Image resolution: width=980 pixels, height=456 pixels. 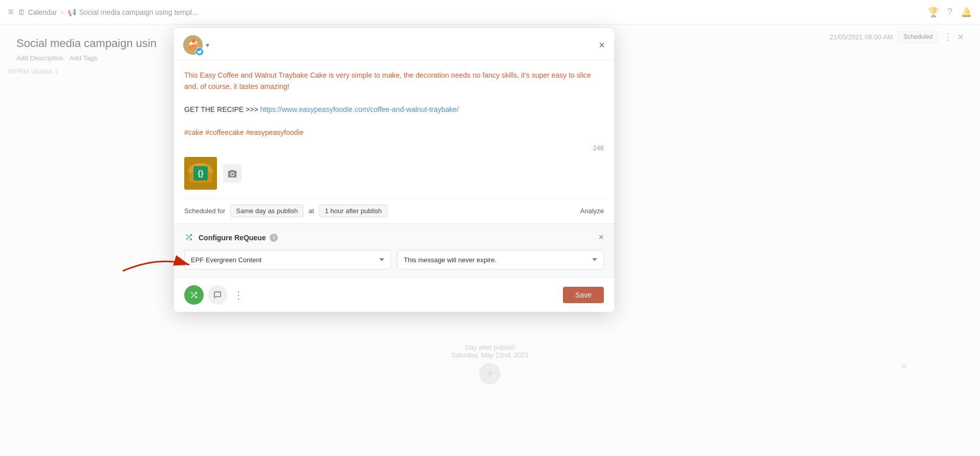 I want to click on requeue-title: Configure ReQueue i, so click(x=231, y=238).